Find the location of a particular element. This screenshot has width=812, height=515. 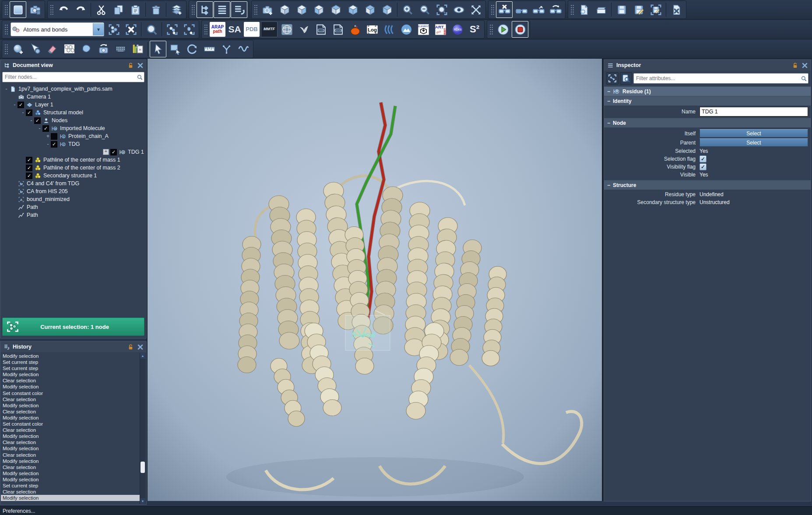

twist-tool is located at coordinates (243, 49).